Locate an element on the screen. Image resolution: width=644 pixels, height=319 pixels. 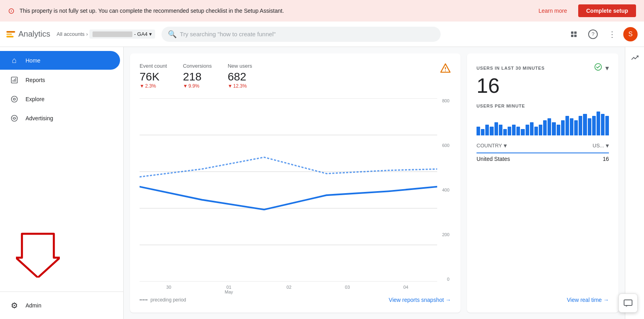
trending-up-icon is located at coordinates (635, 59).